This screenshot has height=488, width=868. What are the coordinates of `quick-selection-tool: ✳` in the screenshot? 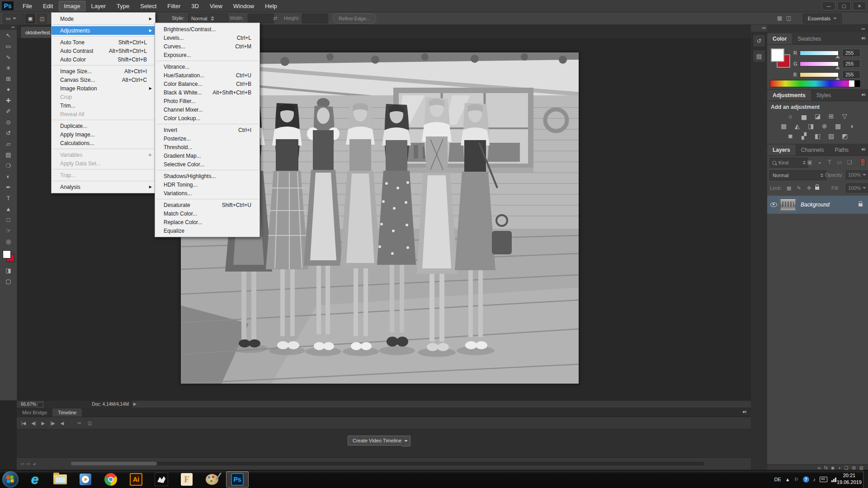 It's located at (8, 68).